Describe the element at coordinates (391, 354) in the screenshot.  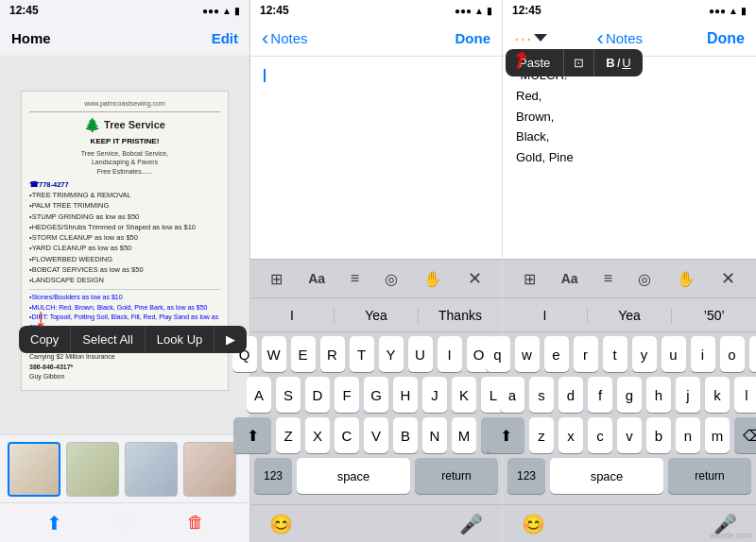
I see `key-y: Y` at that location.